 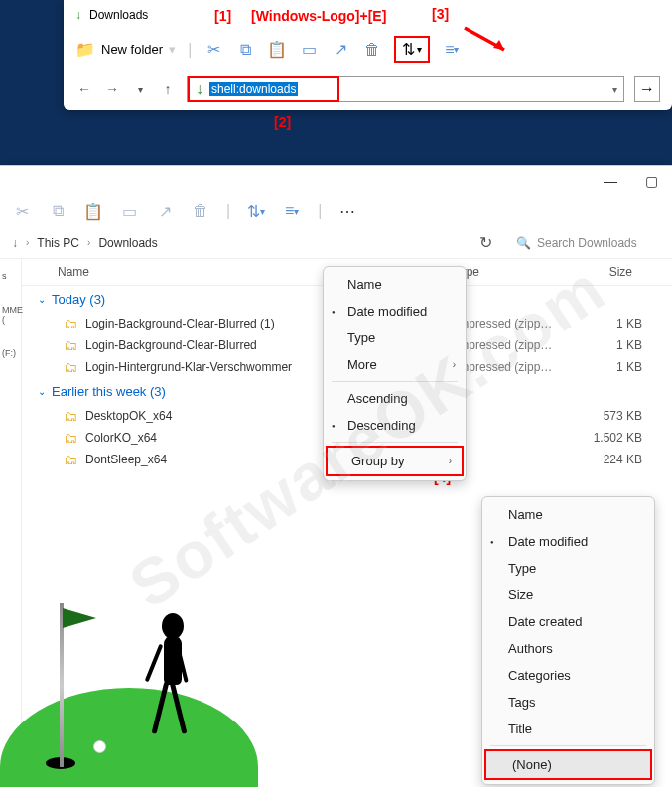 I want to click on minimize-button: —, so click(x=610, y=181).